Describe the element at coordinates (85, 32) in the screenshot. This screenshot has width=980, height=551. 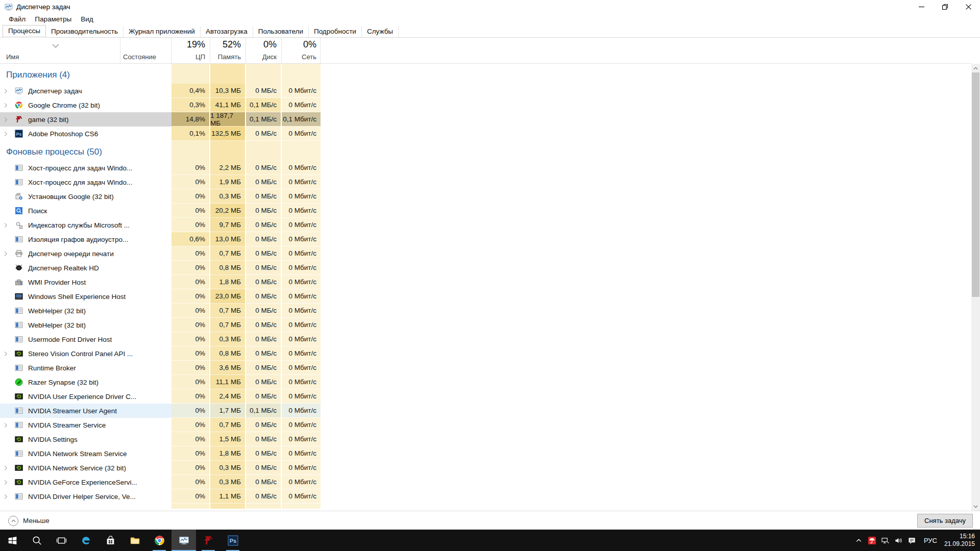
I see `tab-производительность: Производительность` at that location.